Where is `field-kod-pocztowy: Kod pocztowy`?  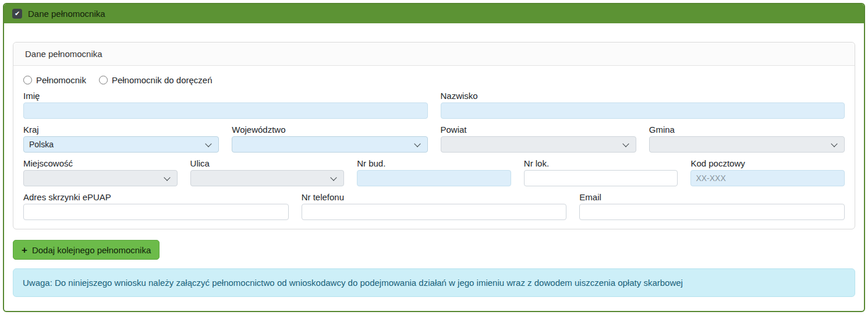 field-kod-pocztowy: Kod pocztowy is located at coordinates (767, 172).